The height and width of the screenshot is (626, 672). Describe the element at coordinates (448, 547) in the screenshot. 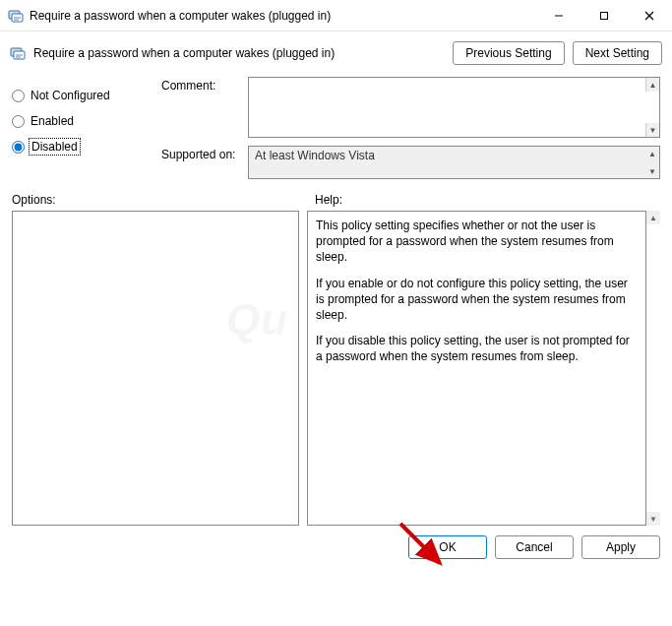

I see `ok-button: OK` at that location.